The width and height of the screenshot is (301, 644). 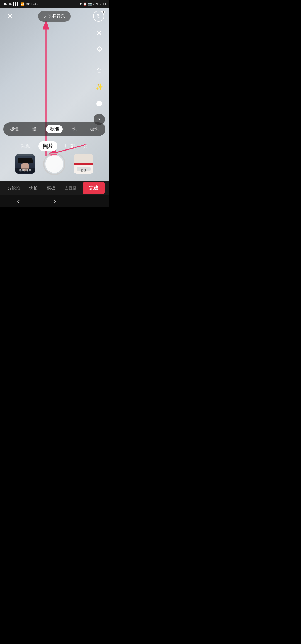 What do you see at coordinates (54, 164) in the screenshot?
I see `shutter-button` at bounding box center [54, 164].